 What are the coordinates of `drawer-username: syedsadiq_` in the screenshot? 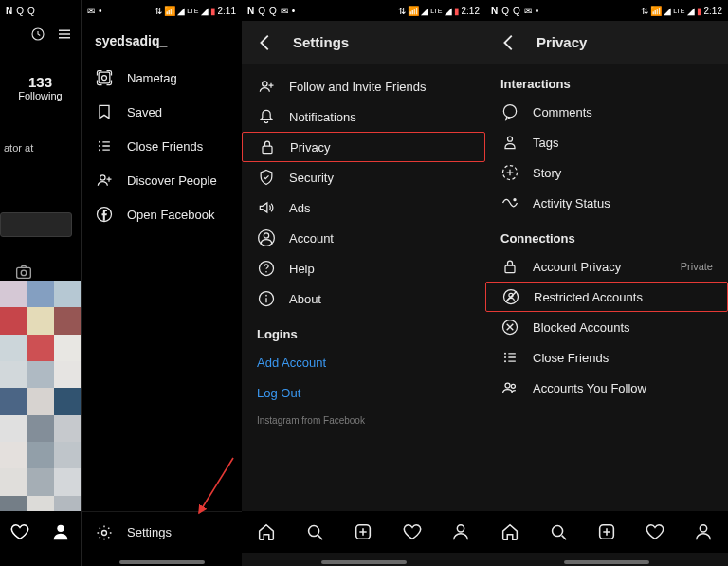 It's located at (161, 41).